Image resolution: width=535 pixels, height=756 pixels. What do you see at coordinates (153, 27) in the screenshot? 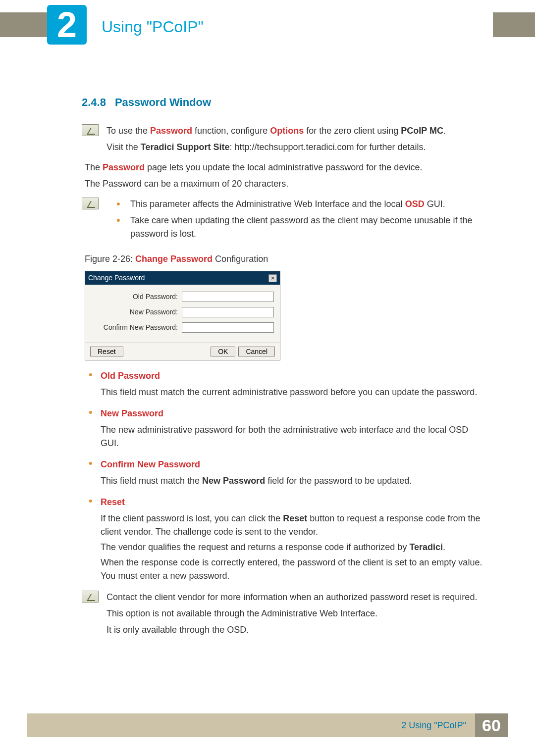
I see `chapter-title: Using "PCoIP"` at bounding box center [153, 27].